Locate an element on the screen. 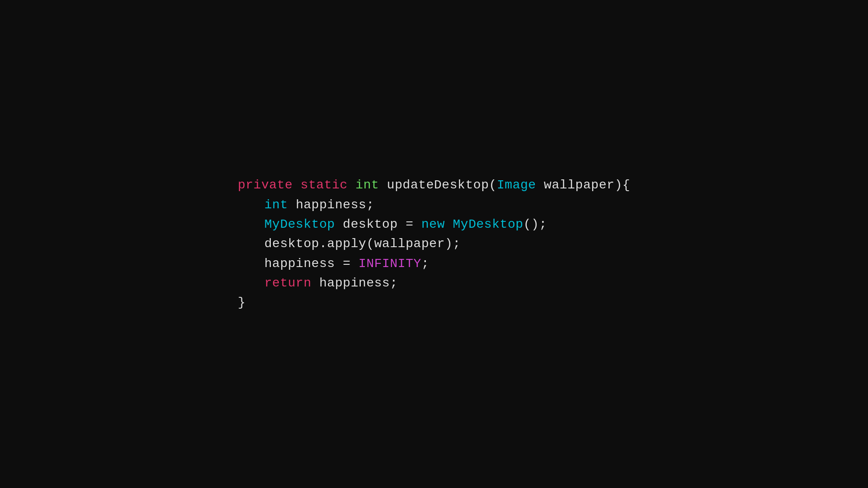 The width and height of the screenshot is (868, 488). code-display: private static int updateDesktop( Image … is located at coordinates (434, 244).